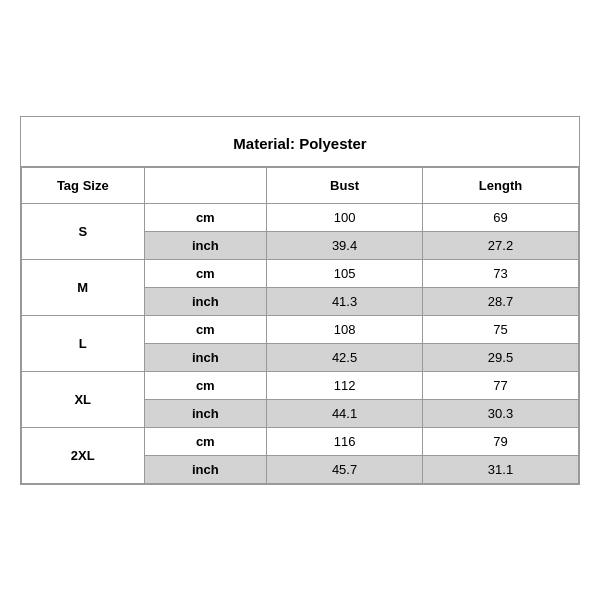  What do you see at coordinates (501, 329) in the screenshot?
I see `length-value: 75` at bounding box center [501, 329].